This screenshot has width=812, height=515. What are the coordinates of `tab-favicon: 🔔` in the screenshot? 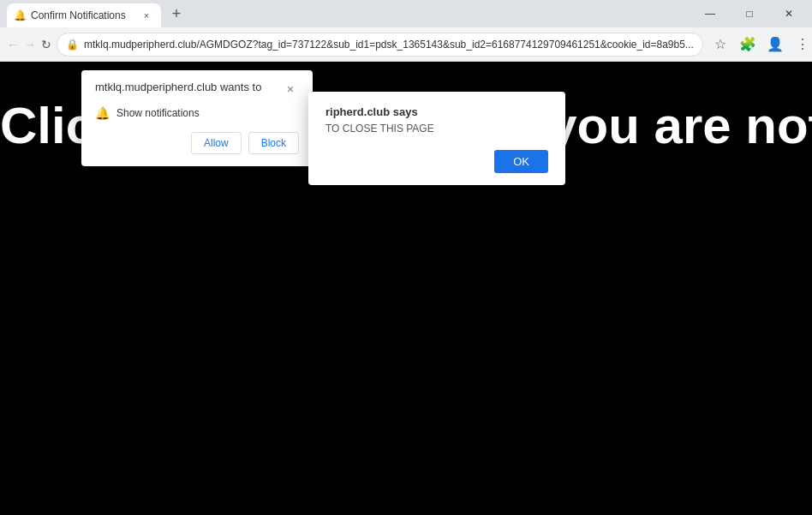 It's located at (20, 15).